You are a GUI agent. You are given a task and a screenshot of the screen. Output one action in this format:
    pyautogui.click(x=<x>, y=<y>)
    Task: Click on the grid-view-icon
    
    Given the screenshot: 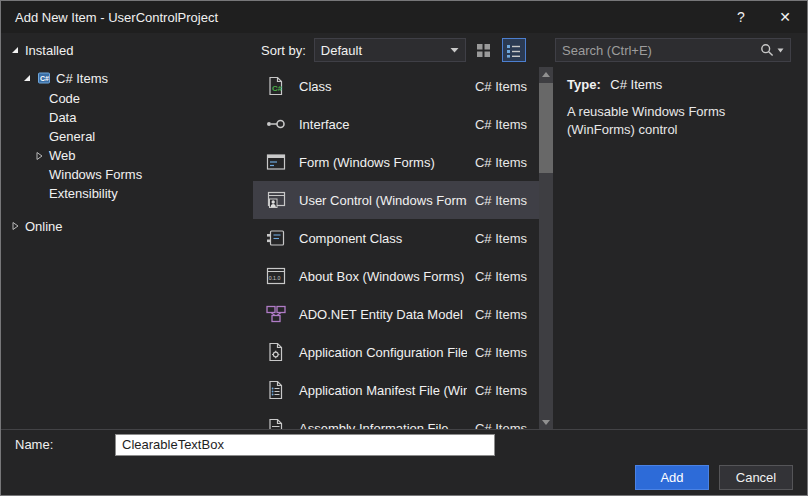 What is the action you would take?
    pyautogui.click(x=484, y=50)
    